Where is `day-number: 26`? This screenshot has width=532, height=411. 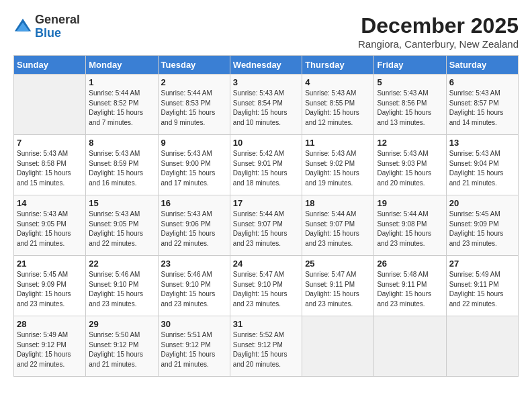 day-number: 26 is located at coordinates (410, 263).